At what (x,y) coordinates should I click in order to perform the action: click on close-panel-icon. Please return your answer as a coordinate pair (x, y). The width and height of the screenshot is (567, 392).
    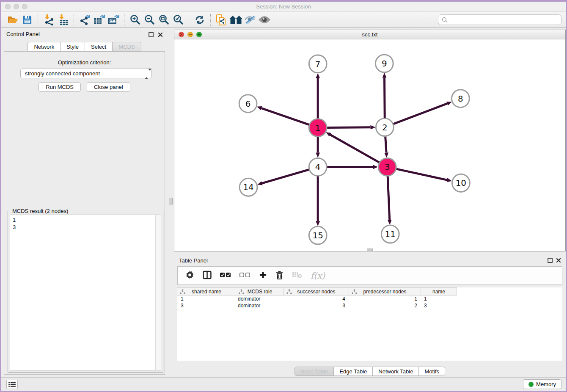
    Looking at the image, I should click on (161, 34).